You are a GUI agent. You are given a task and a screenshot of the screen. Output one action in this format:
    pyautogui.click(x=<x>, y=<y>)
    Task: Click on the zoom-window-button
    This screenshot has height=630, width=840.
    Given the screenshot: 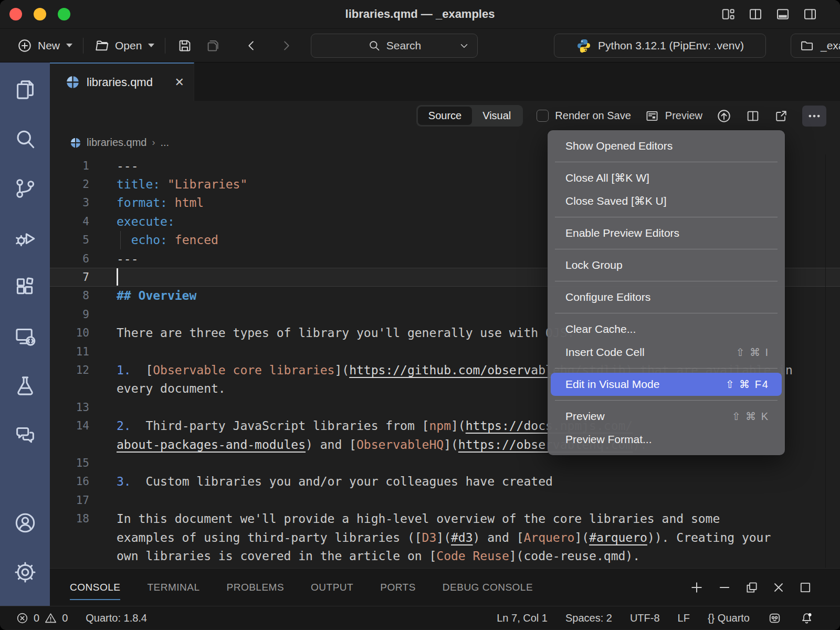 What is the action you would take?
    pyautogui.click(x=64, y=14)
    